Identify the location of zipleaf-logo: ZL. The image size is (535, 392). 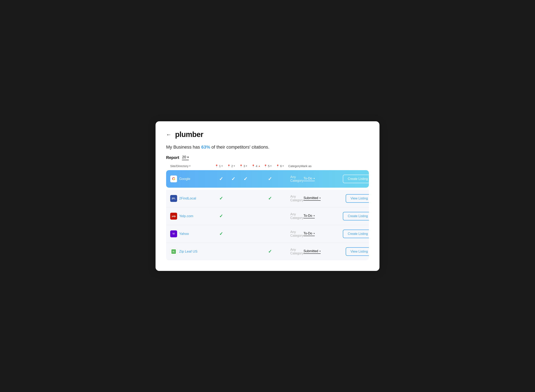
(174, 252).